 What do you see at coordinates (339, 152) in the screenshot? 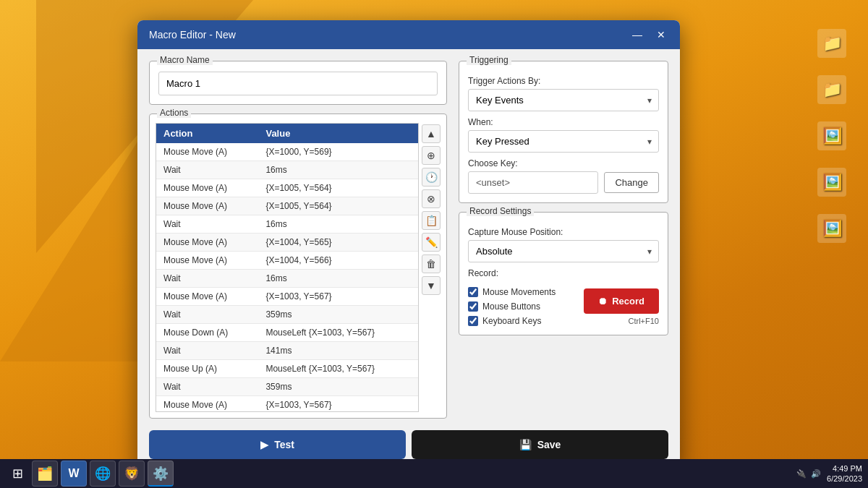
I see `value-cell: {X=723, Y=411}` at bounding box center [339, 152].